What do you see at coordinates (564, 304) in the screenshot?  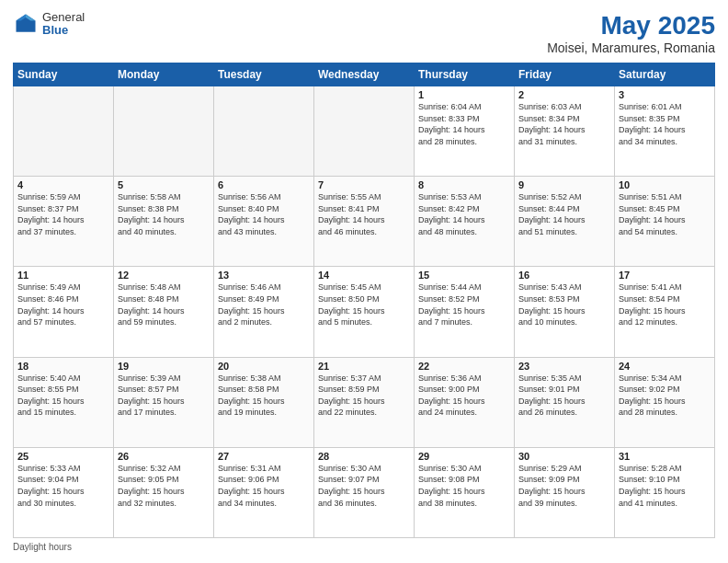 I see `day-info: Sunrise: 5:43 AMSunset: 8:53 PMDaylight:…` at bounding box center [564, 304].